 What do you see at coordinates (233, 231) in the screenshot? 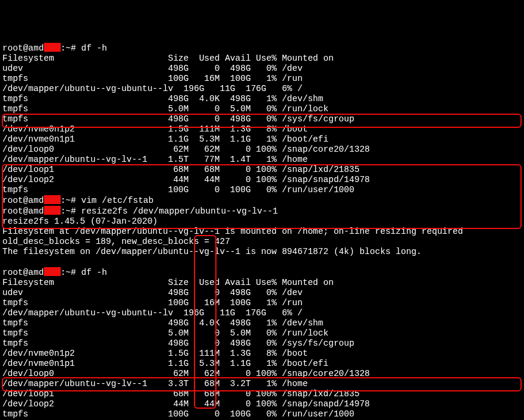
I see `resize-output: Filesystem at /dev/mapper/ubuntu--vg-lv-…` at bounding box center [233, 231].